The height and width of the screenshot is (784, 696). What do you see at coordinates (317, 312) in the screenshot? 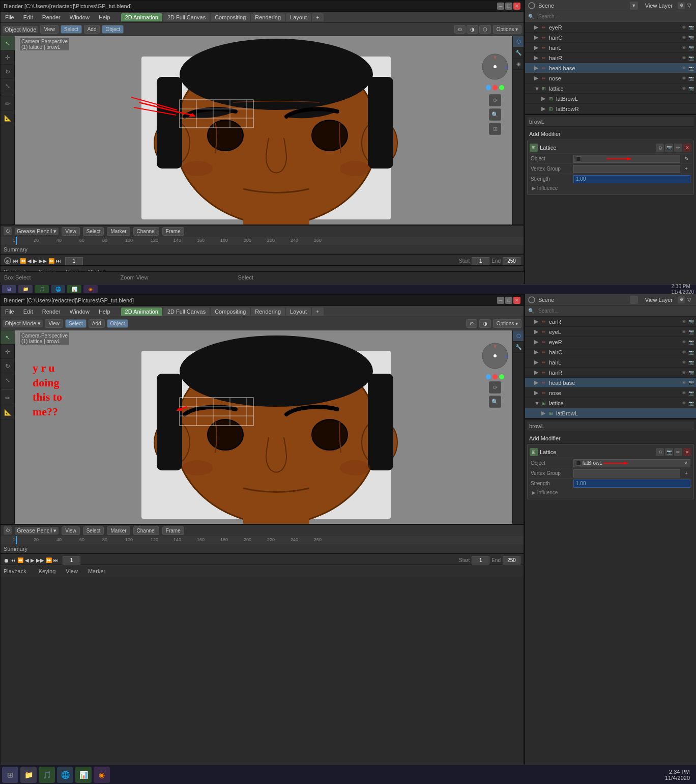
I see `tab-add-bottom: +` at bounding box center [317, 312].